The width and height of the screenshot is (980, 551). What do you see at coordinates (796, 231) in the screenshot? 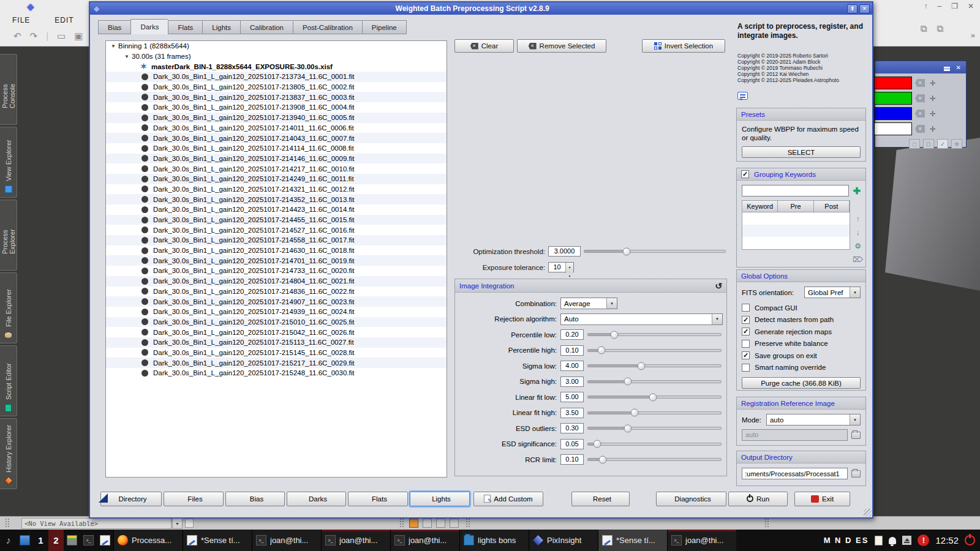
I see `keyword-table-body` at bounding box center [796, 231].